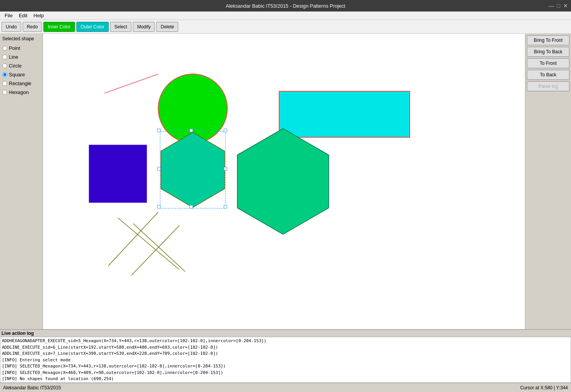 The width and height of the screenshot is (571, 392). What do you see at coordinates (286, 367) in the screenshot?
I see `log-line: [INFO] SELECTED_Hexagon(X=734,Y=443,r=13…` at bounding box center [286, 367].